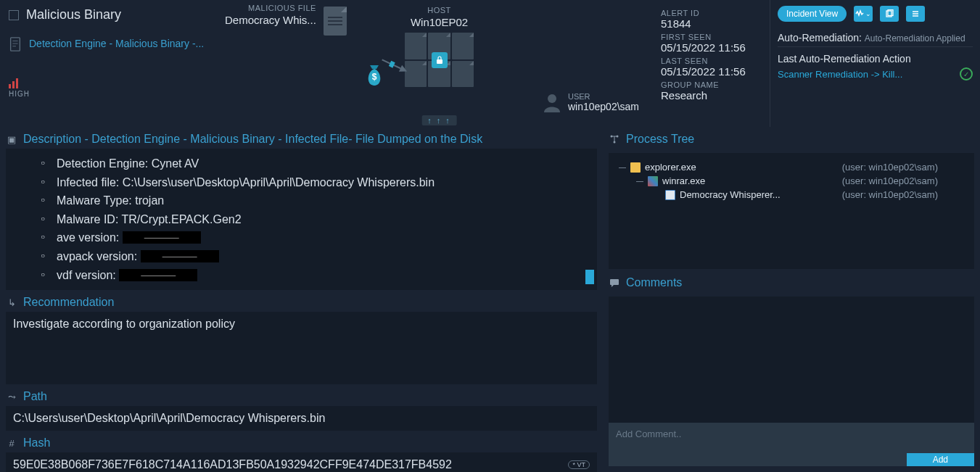 The width and height of the screenshot is (980, 472). Describe the element at coordinates (322, 276) in the screenshot. I see `desc-item: vdf version: xxxxxx` at that location.